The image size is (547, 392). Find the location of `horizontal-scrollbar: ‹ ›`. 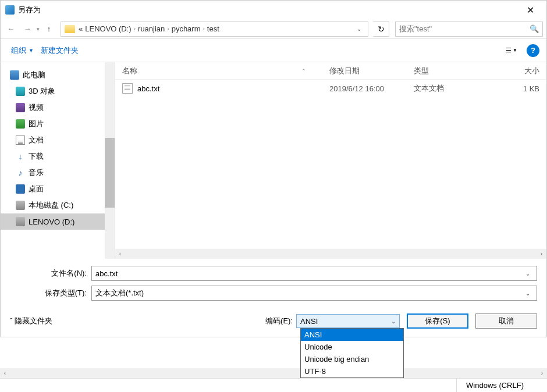

horizontal-scrollbar: ‹ › is located at coordinates (331, 254).